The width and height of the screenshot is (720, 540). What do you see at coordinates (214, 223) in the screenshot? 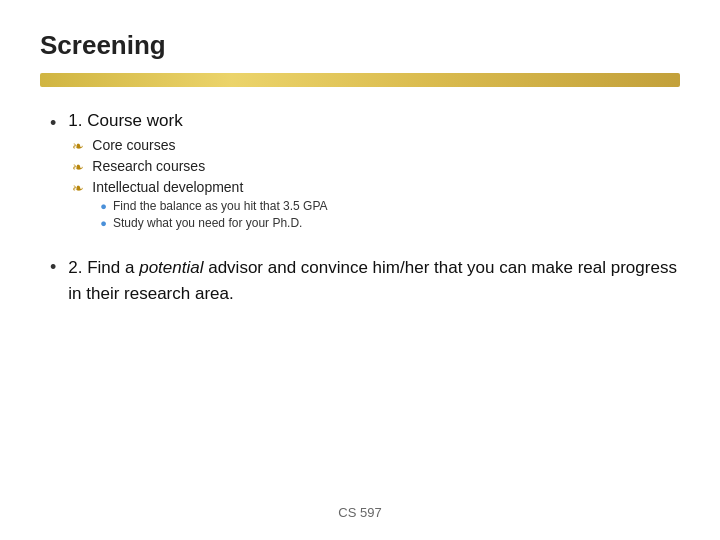
I see `sub-sub-item-2: ● Study what you need for your Ph.D.` at bounding box center [214, 223].